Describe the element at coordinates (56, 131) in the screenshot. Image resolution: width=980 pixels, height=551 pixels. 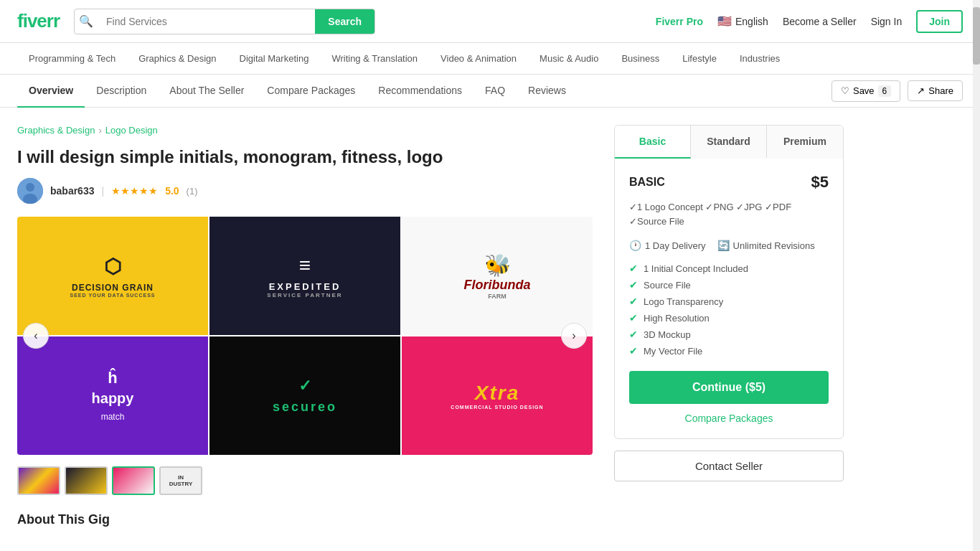
I see `breadcrumb-parent: Graphics & Design` at that location.